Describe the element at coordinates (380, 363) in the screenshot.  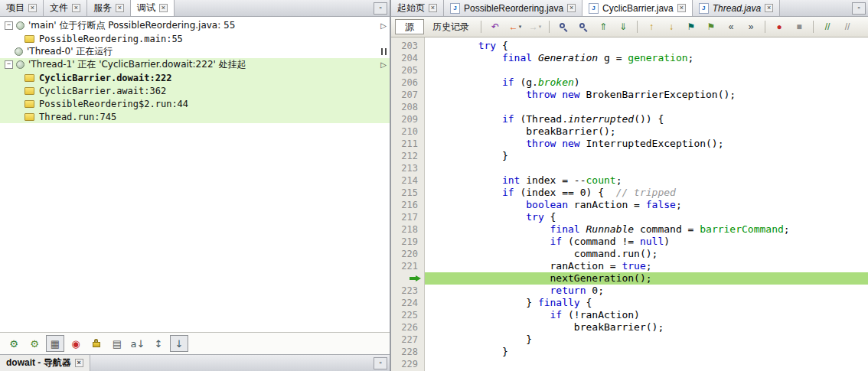
I see `minimize-navigator-button: ▫` at that location.